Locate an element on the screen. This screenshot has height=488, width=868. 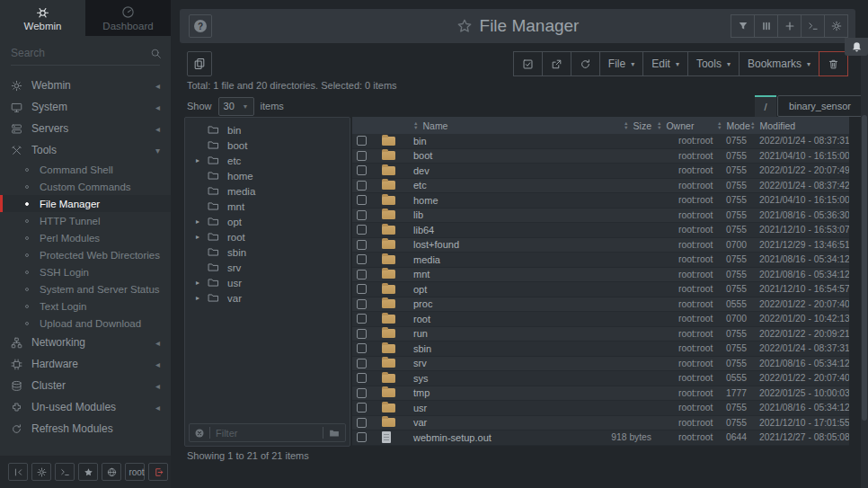
search-input is located at coordinates (81, 53).